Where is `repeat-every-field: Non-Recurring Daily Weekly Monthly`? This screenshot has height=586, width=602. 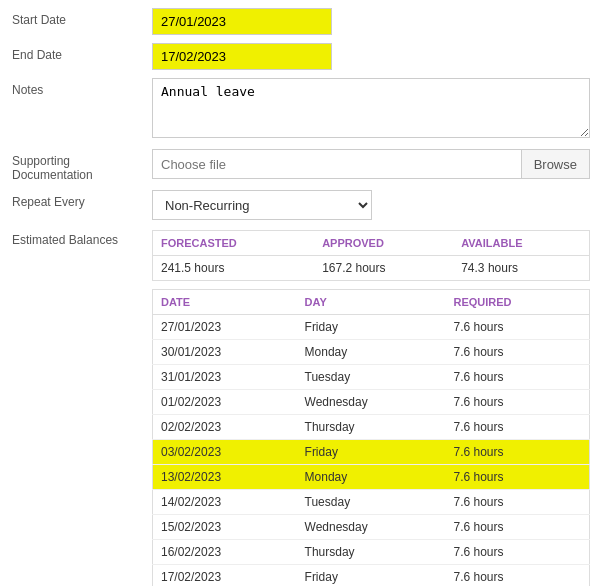
repeat-every-field: Non-Recurring Daily Weekly Monthly is located at coordinates (371, 205).